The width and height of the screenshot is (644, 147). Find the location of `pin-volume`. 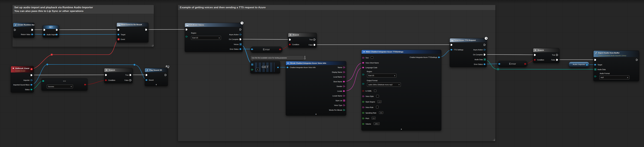

pin-volume is located at coordinates (364, 124).